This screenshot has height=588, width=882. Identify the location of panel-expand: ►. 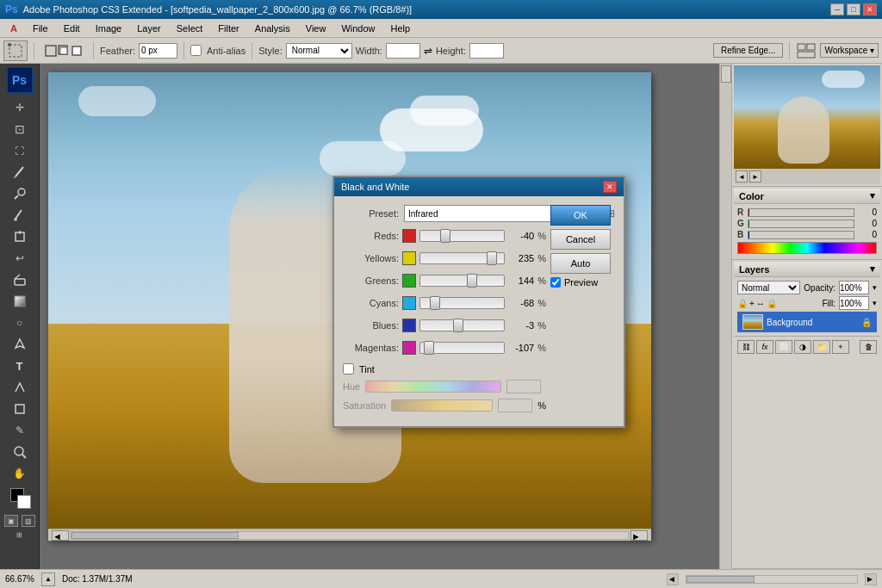
(755, 176).